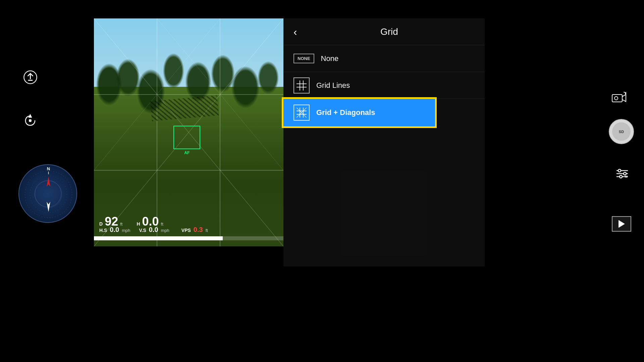 The height and width of the screenshot is (362, 644). I want to click on vs-value: 0.0, so click(154, 230).